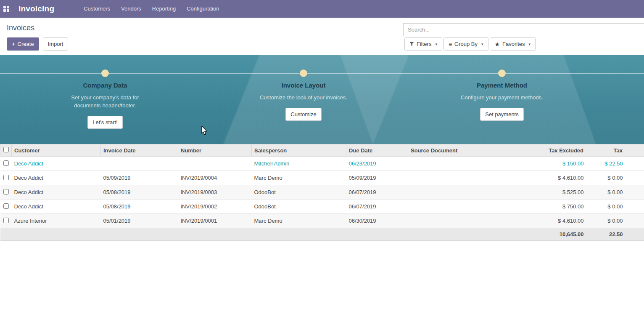  I want to click on import-button: Import, so click(55, 44).